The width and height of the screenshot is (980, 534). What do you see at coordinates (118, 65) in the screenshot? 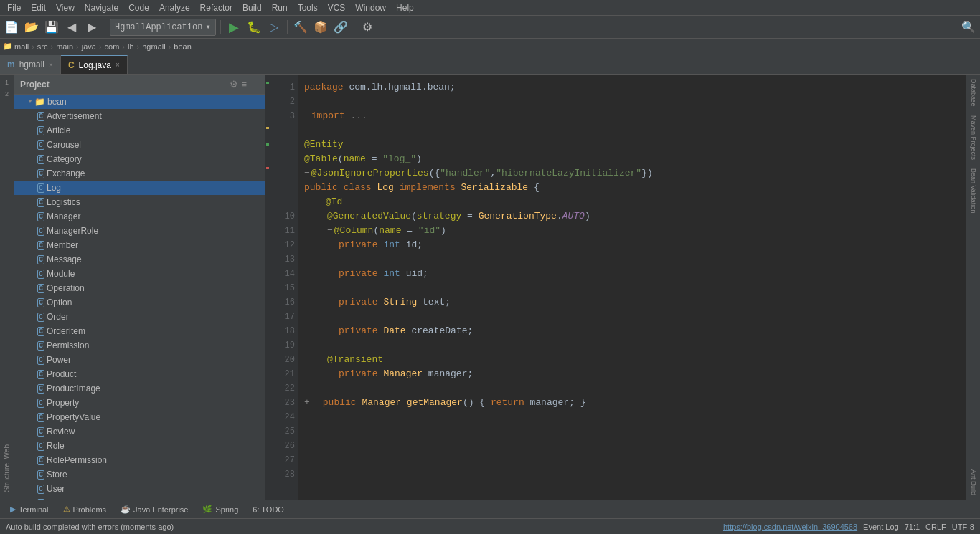
I see `tab-logjava-close: ×` at bounding box center [118, 65].